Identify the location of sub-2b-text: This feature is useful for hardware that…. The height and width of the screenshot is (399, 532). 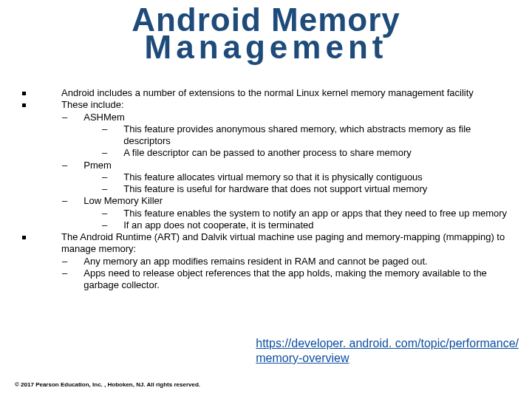
(321, 189).